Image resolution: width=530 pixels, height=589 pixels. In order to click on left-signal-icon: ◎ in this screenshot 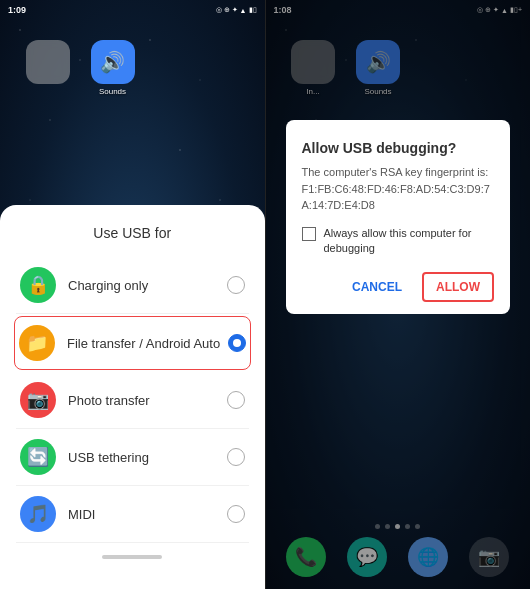, I will do `click(219, 10)`.